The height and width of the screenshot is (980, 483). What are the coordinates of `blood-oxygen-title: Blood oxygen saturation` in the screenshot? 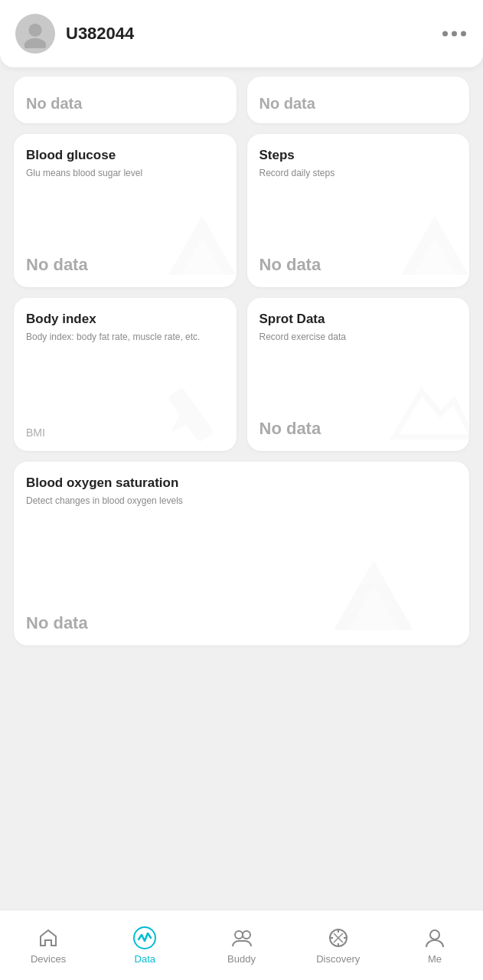 It's located at (242, 483).